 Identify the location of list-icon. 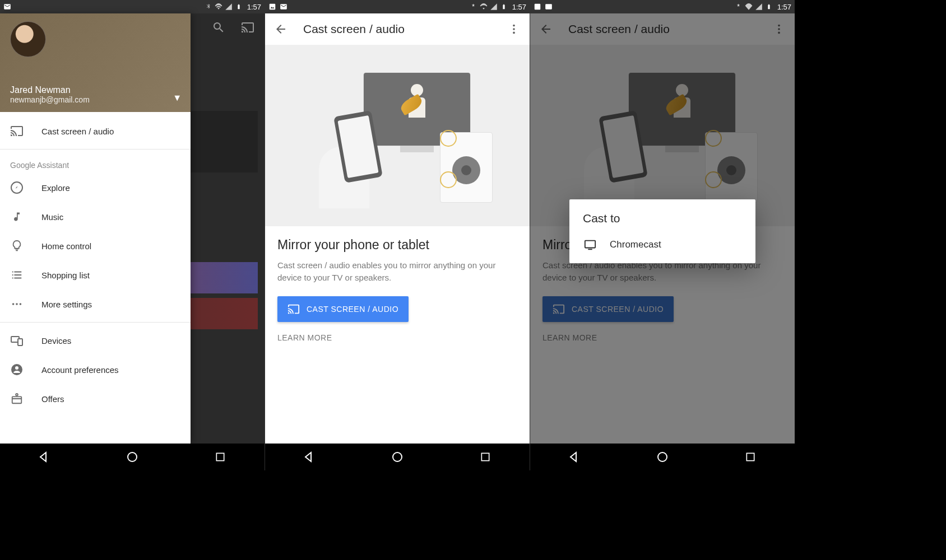
(17, 275).